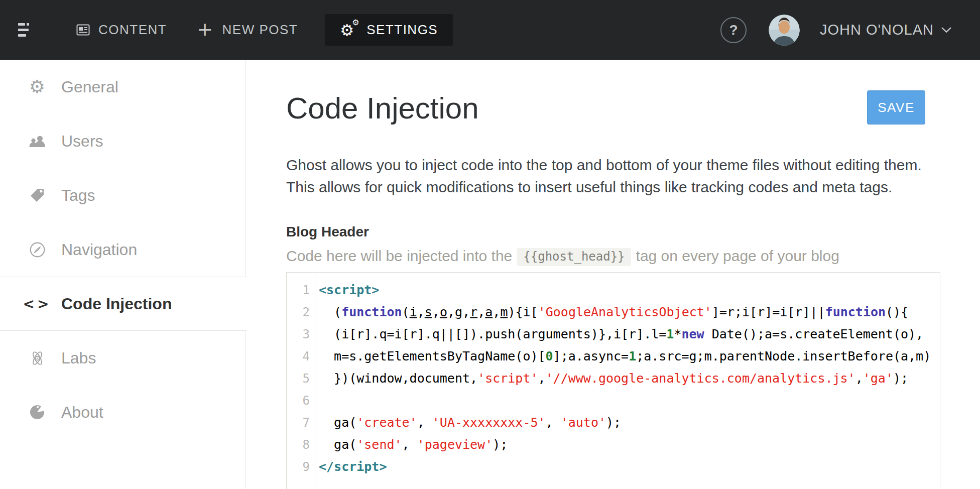  I want to click on sidebar-item-label: Users, so click(82, 142).